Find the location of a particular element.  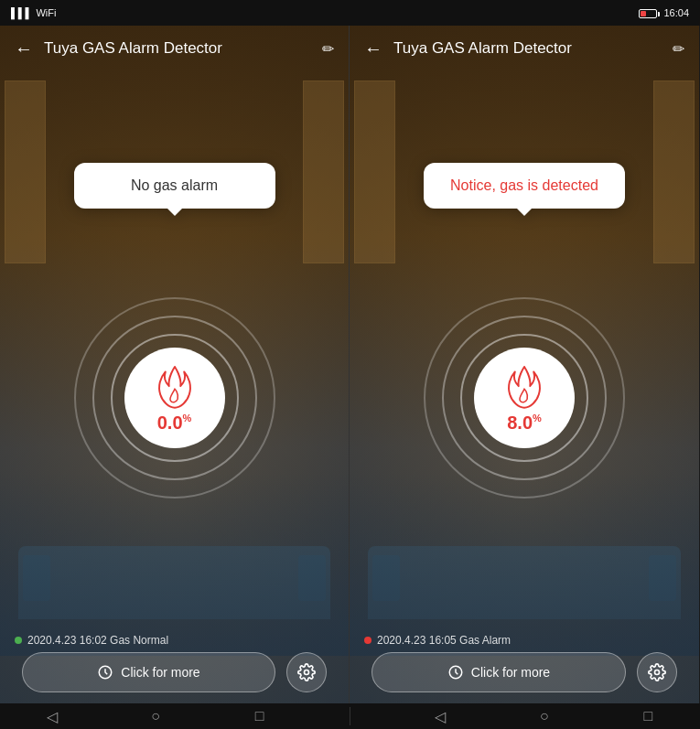

back-button-right: ← is located at coordinates (373, 49).